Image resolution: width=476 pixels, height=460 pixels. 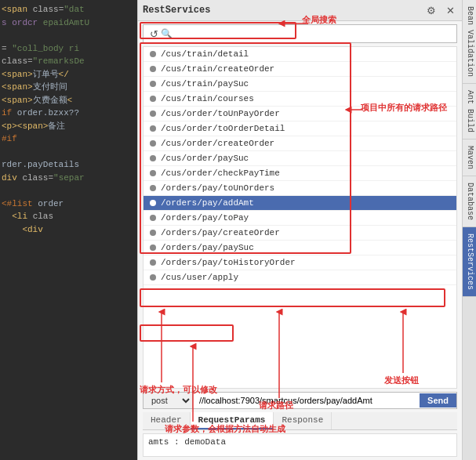 What do you see at coordinates (300, 188) in the screenshot?
I see `route-item: /orders/pay/toUnOrders` at bounding box center [300, 188].